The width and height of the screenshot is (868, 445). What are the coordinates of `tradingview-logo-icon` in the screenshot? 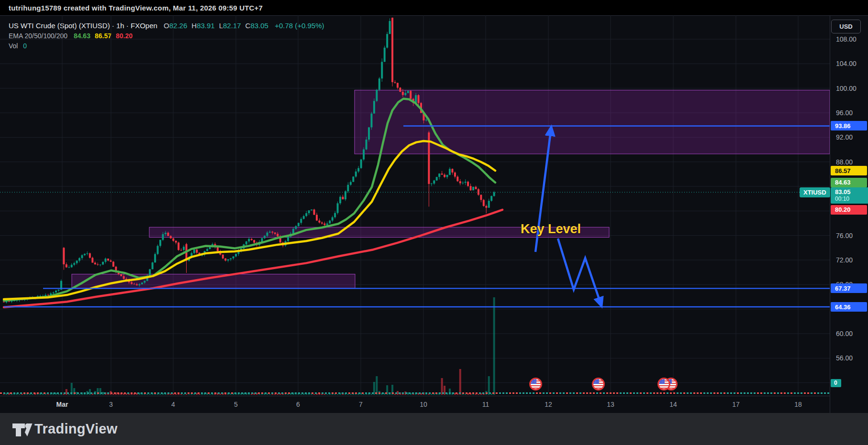 It's located at (23, 430).